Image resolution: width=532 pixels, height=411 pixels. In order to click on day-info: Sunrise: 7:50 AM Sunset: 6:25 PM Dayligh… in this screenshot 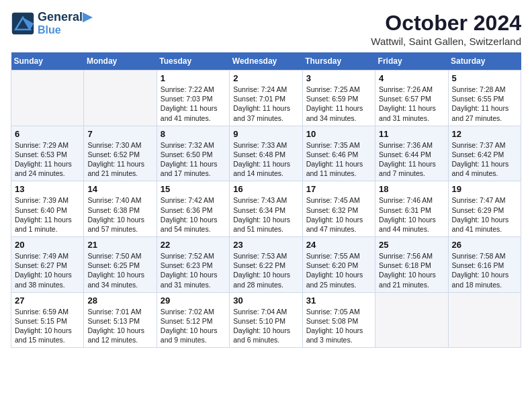, I will do `click(120, 270)`.